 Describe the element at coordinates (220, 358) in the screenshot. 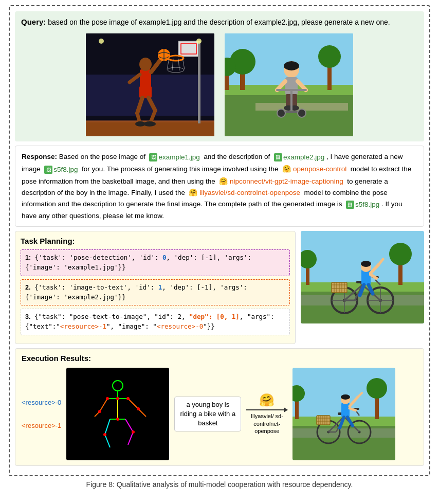

I see `execution-title: Execution Results:` at that location.